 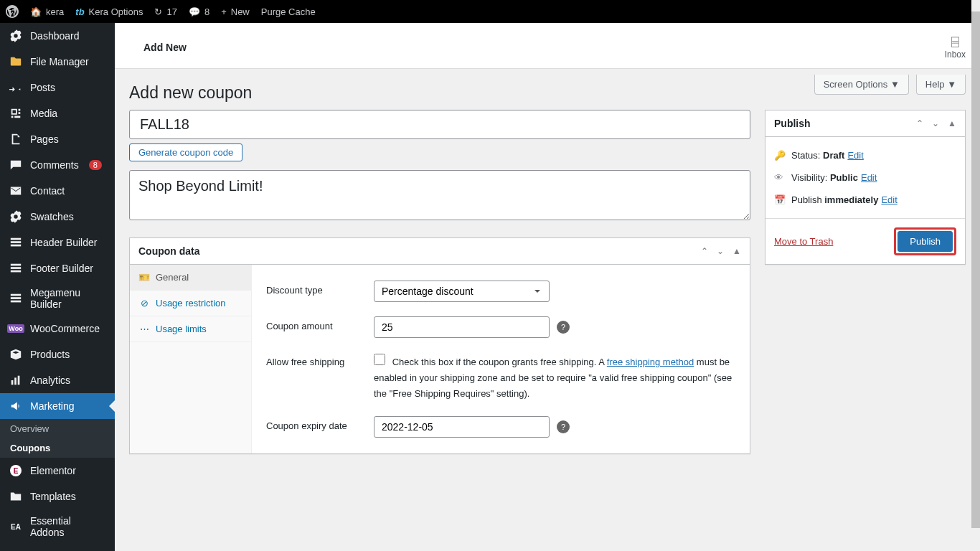 I want to click on discount-type-select: Percentage discount, so click(x=462, y=291).